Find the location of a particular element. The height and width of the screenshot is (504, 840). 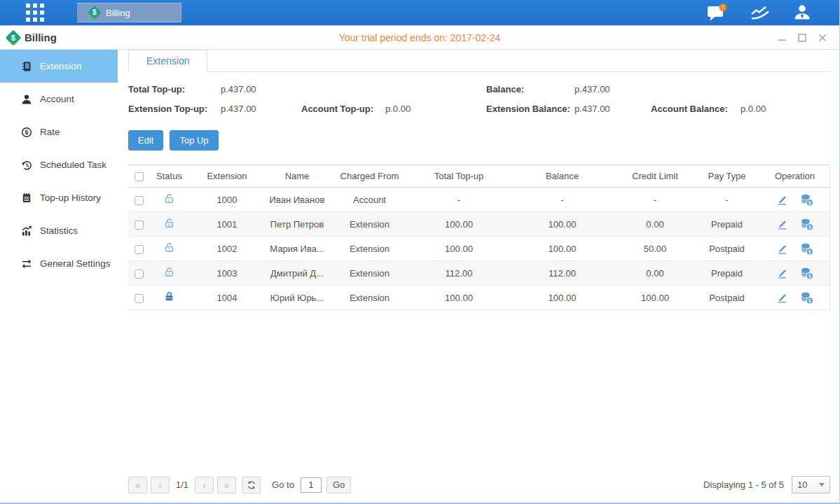

user-account-icon is located at coordinates (802, 13).